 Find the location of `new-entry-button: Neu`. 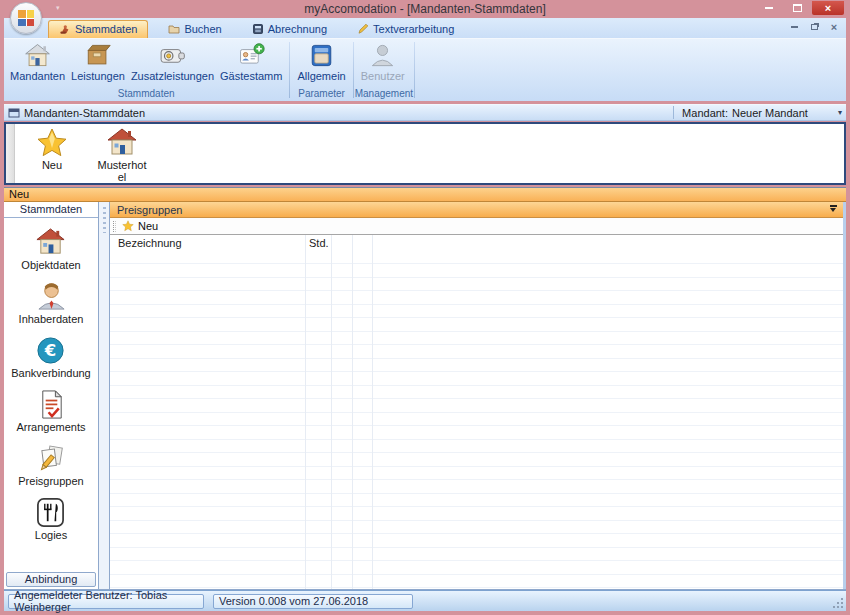

new-entry-button: Neu is located at coordinates (140, 226).